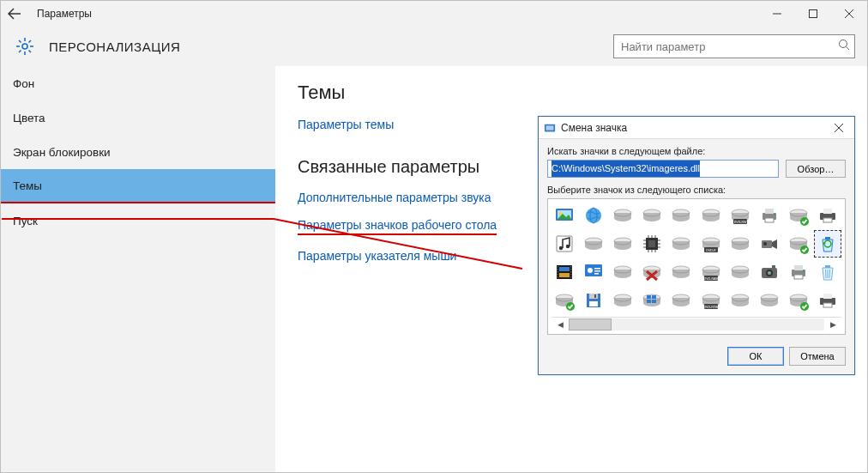  Describe the element at coordinates (550, 128) in the screenshot. I see `dialog-app-icon` at that location.